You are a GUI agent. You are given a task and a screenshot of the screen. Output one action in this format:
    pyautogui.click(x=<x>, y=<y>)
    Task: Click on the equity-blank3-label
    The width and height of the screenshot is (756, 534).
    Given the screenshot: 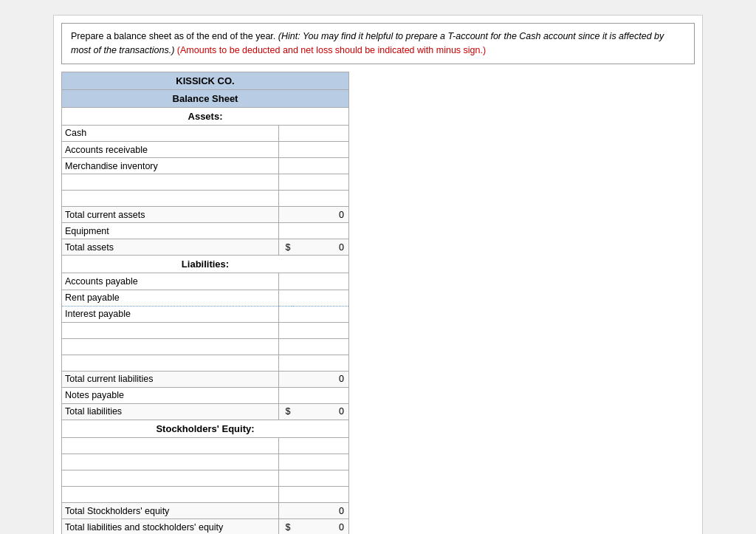 What is the action you would take?
    pyautogui.click(x=170, y=479)
    